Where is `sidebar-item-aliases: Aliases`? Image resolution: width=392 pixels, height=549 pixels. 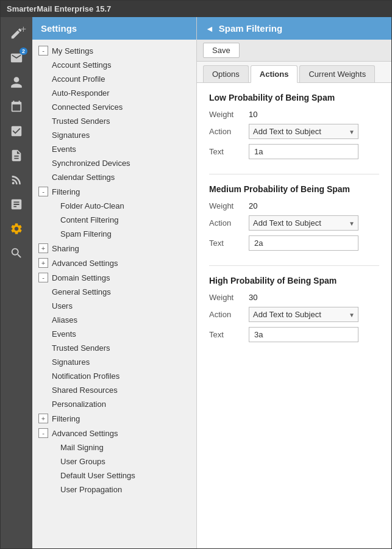 sidebar-item-aliases: Aliases is located at coordinates (115, 320).